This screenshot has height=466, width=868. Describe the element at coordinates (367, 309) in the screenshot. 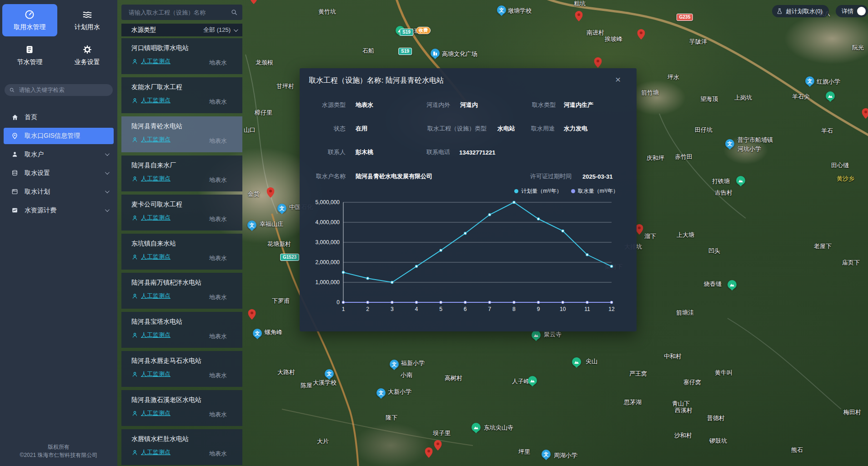

I see `svg-text: 2` at that location.